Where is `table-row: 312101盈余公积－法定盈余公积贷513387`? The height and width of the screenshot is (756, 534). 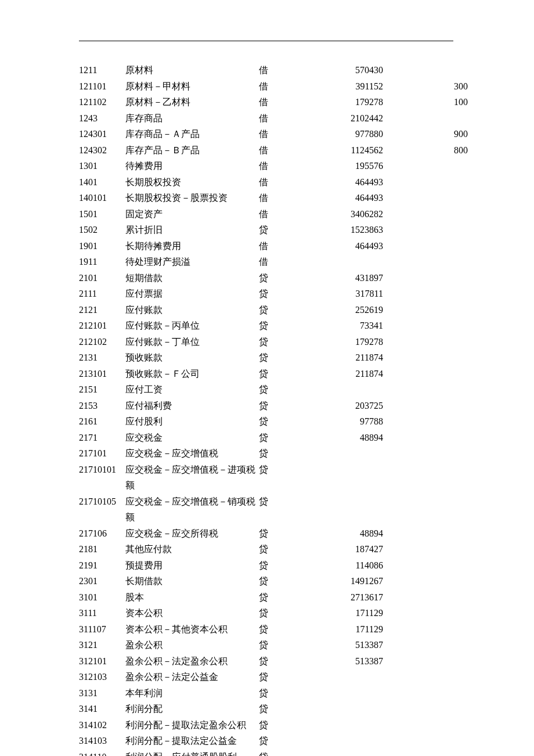
table-row: 312101盈余公积－法定盈余公积贷513387 is located at coordinates (276, 661).